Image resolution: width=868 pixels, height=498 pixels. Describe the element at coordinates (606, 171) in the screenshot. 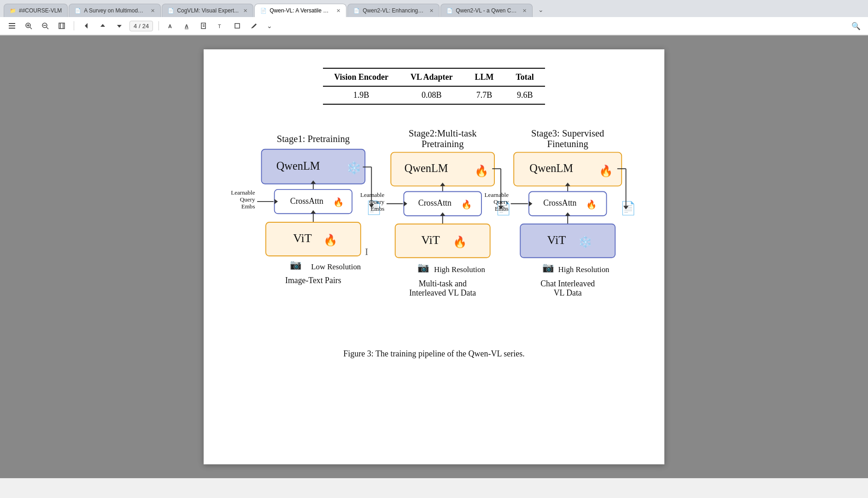

I see `stage3-llm-icon: 🔥` at that location.